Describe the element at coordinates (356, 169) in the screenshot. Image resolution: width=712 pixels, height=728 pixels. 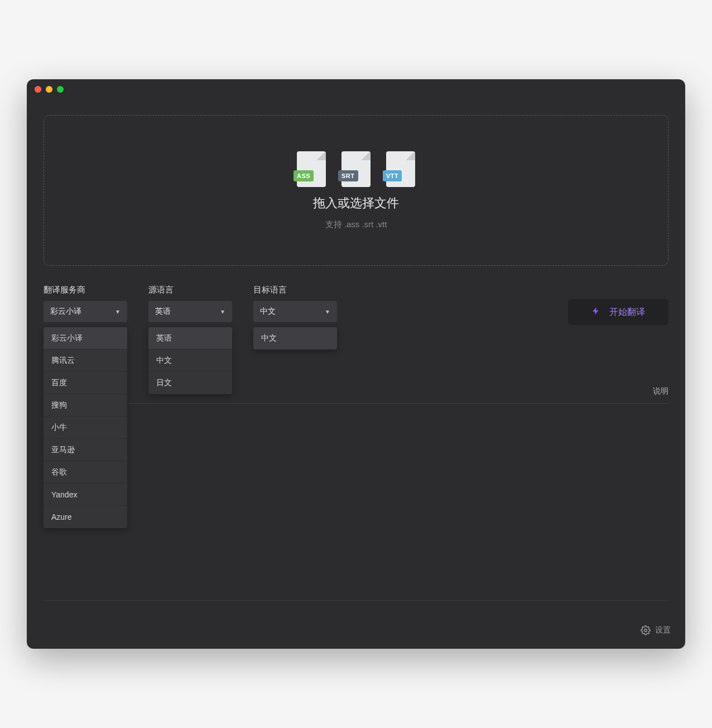
I see `file-icon: SRT` at that location.